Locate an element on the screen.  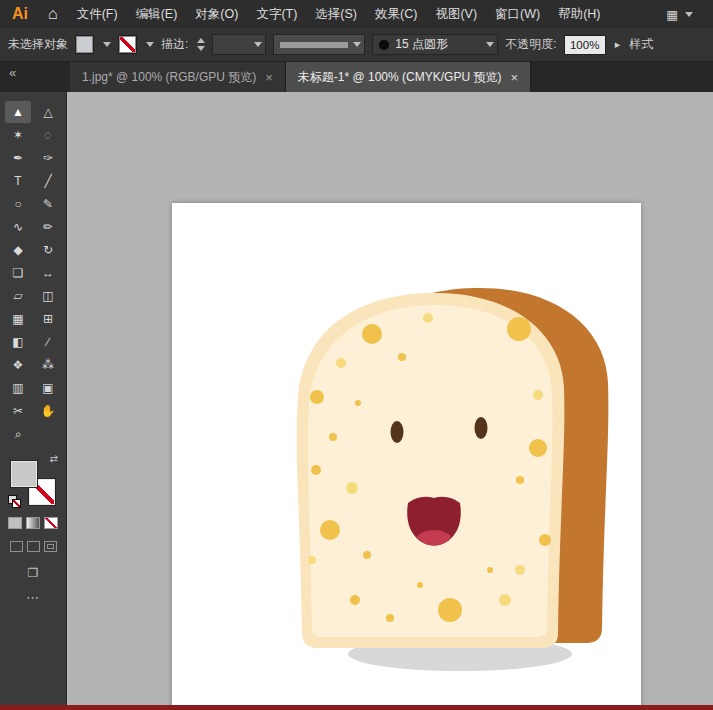
perspective-grid-tool: ▦ is located at coordinates (18, 319).